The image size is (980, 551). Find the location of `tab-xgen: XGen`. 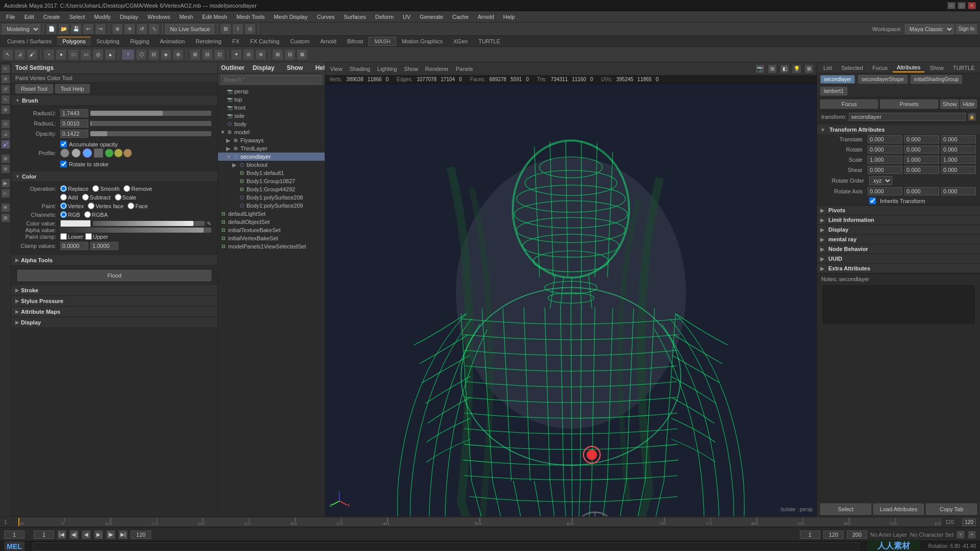

tab-xgen: XGen is located at coordinates (460, 41).